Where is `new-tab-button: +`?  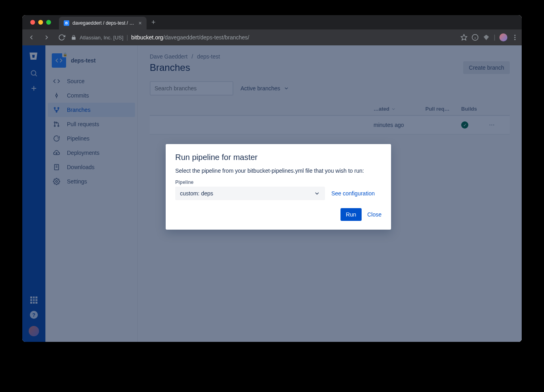 new-tab-button: + is located at coordinates (154, 22).